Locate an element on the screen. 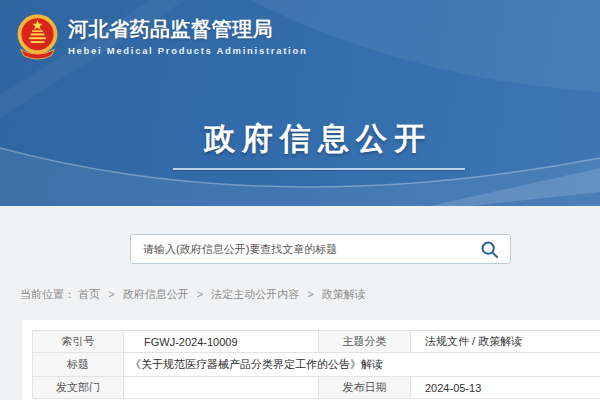 This screenshot has width=600, height=400. table-row: 发文部门 发布日期 2024-05-13 is located at coordinates (316, 388).